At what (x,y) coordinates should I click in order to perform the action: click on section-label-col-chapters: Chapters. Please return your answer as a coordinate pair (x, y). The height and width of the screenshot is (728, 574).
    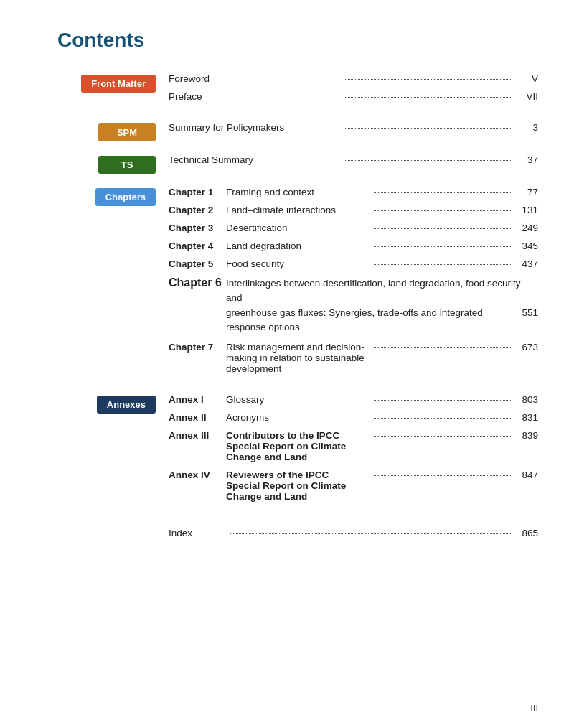
    Looking at the image, I should click on (102, 197).